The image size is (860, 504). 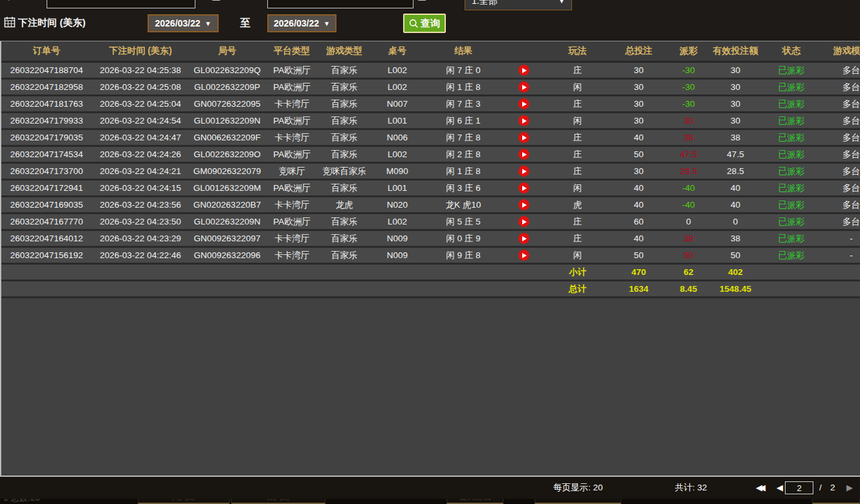 What do you see at coordinates (518, 5) in the screenshot?
I see `platform-type-select: 1.全部 ▼` at bounding box center [518, 5].